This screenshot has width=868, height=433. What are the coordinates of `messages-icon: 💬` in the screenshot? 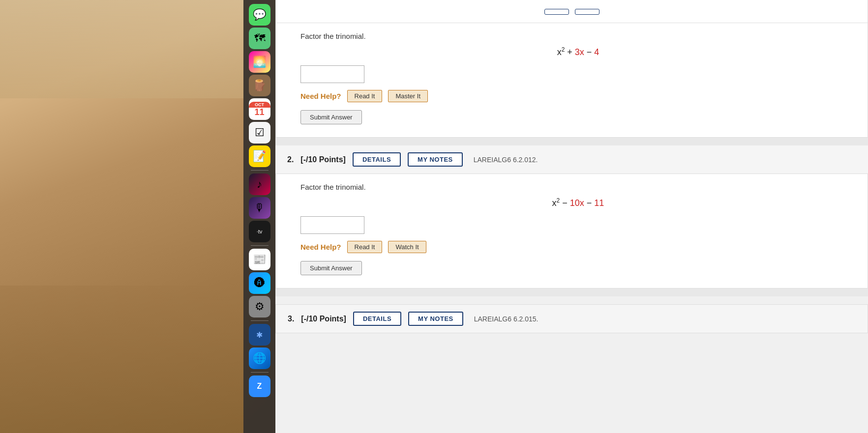 It's located at (260, 15).